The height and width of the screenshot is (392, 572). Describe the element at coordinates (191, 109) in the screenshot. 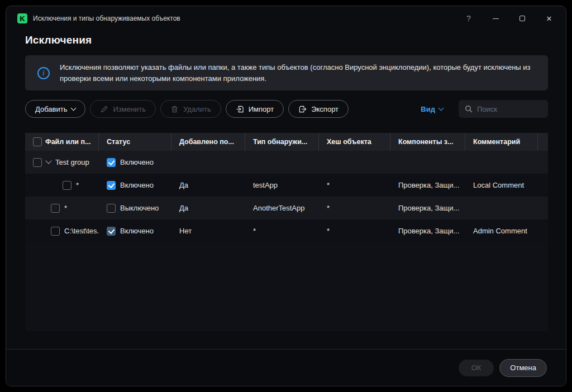

I see `delete-button: Удалить` at that location.